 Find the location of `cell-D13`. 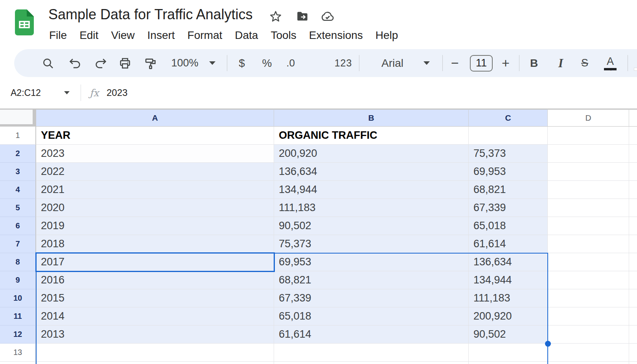

cell-D13 is located at coordinates (588, 353).